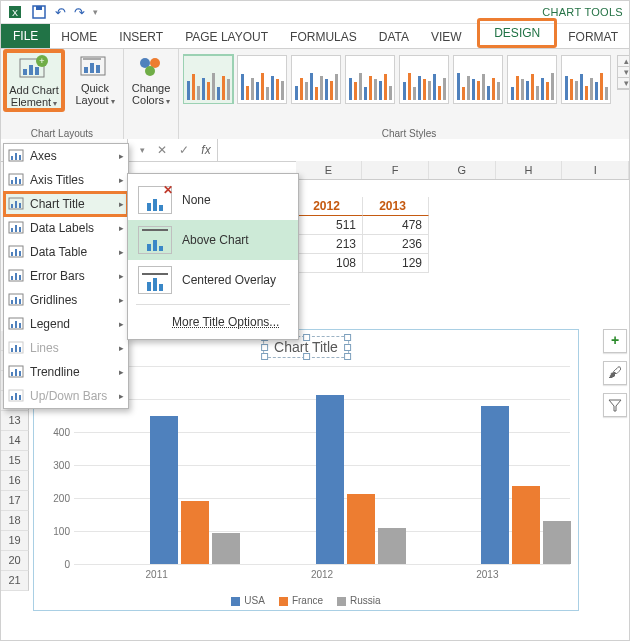 The image size is (630, 641). Describe the element at coordinates (615, 405) in the screenshot. I see `chart-filters-button` at that location.